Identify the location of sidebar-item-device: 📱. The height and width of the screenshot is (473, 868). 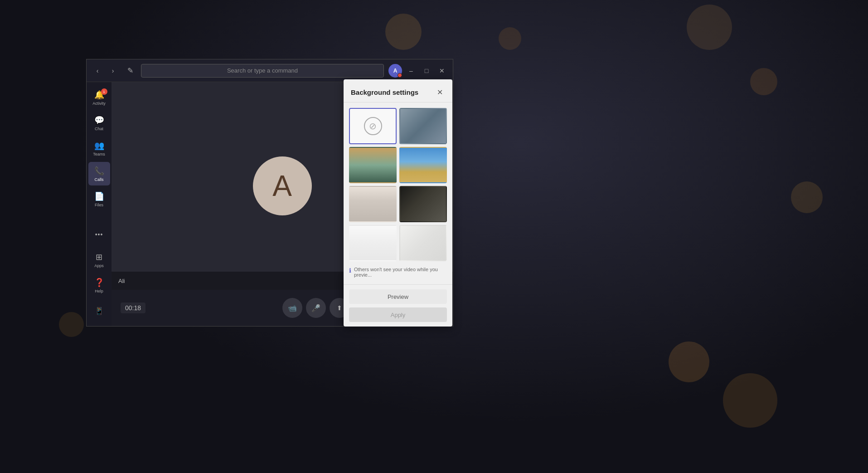
(99, 311).